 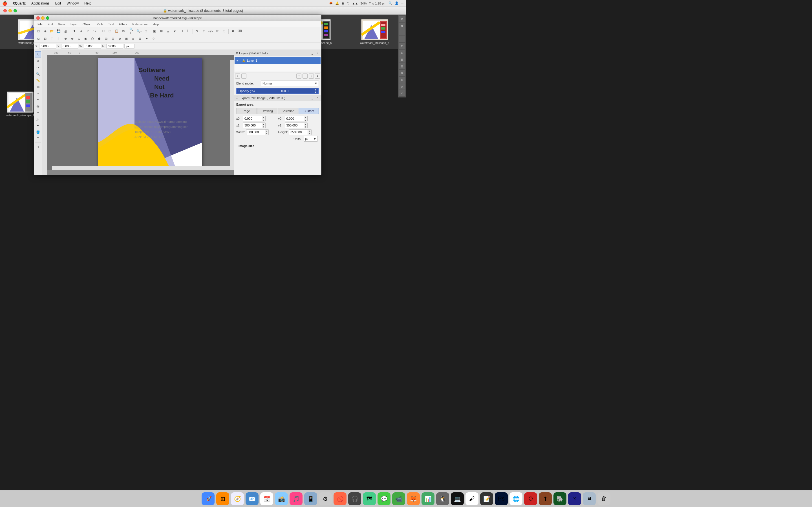 What do you see at coordinates (40, 24) in the screenshot?
I see `menu-file: File` at bounding box center [40, 24].